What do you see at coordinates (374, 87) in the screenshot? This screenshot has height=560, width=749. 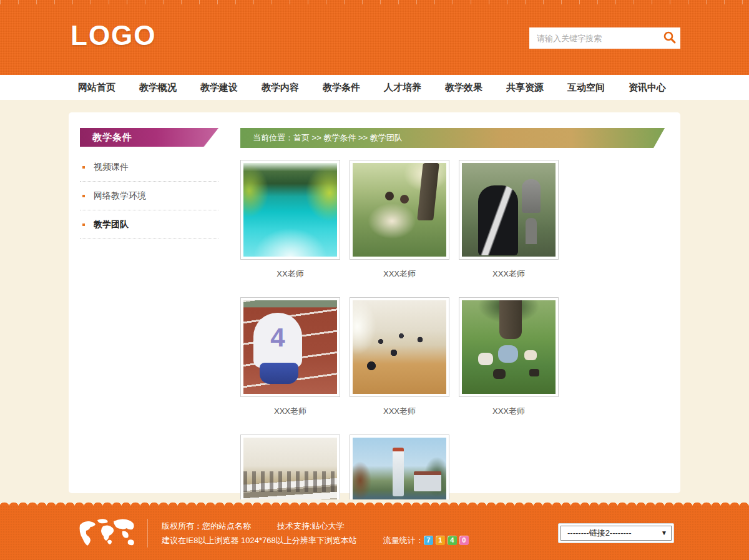 I see `main-nav: 网站首页教学概况教学建设教学内容教学条件人才培养教学效果共享资源互动空间资讯中心` at bounding box center [374, 87].